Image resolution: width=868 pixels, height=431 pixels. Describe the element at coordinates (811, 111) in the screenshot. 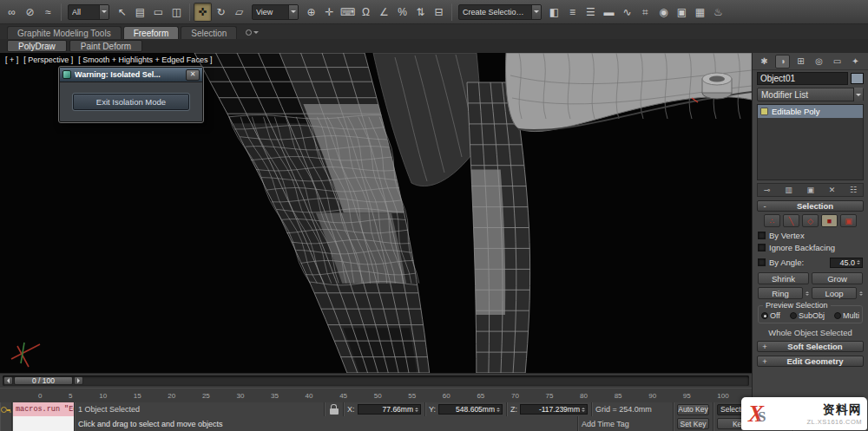

I see `stack-item-editable-poly: Editable Poly` at that location.